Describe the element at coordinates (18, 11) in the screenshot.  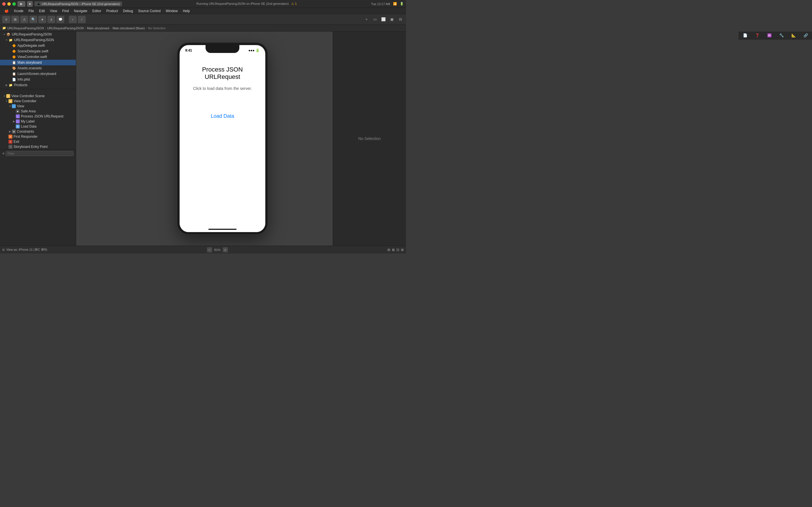
I see `menu-xcode: Xcode` at that location.